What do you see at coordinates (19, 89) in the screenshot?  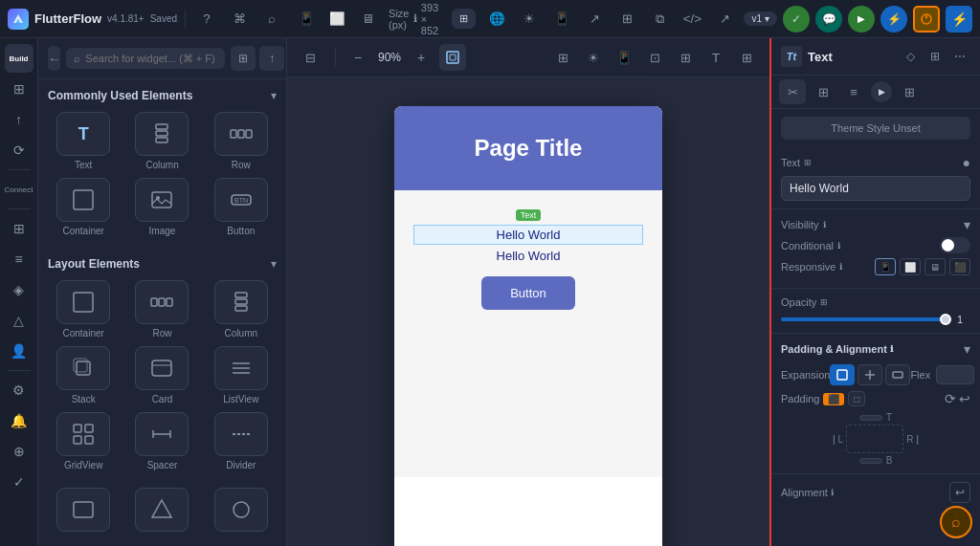 I see `sidebar-item-widget: ⊞` at bounding box center [19, 89].